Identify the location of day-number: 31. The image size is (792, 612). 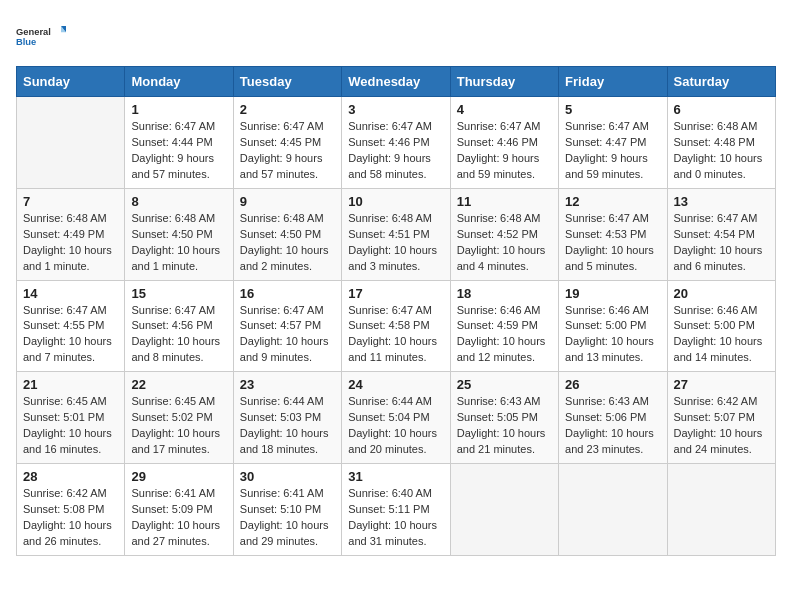
(396, 476).